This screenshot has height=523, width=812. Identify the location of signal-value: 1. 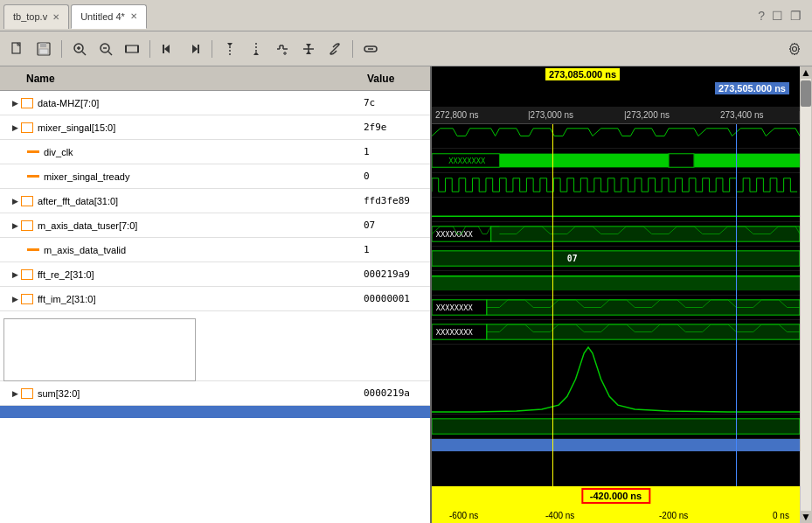
(395, 250).